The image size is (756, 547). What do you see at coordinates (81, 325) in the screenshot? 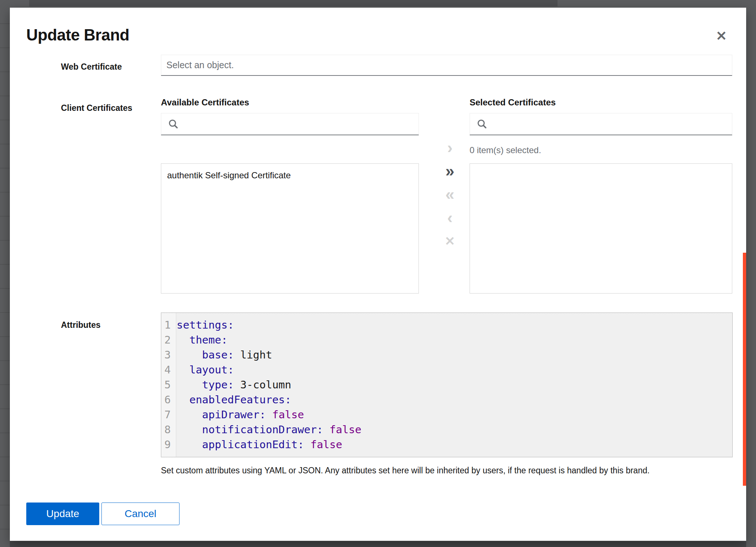
I see `attributes-label: Attributes` at bounding box center [81, 325].